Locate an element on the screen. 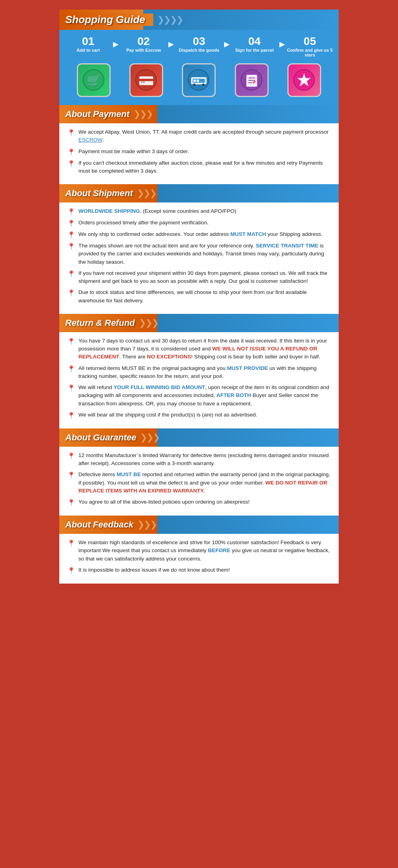 The width and height of the screenshot is (398, 868). step-5-label: Confirm and give us 5 stars is located at coordinates (310, 53).